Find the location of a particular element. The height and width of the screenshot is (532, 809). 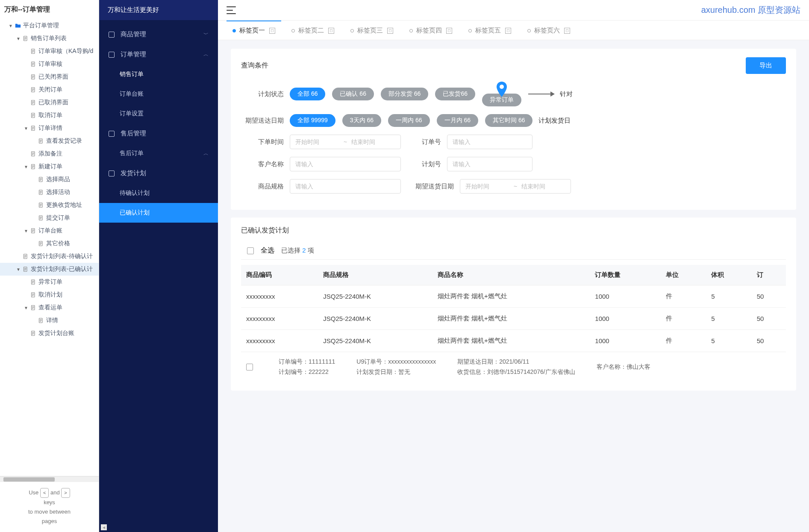

filter-pill: 一月内 66 is located at coordinates (457, 121).